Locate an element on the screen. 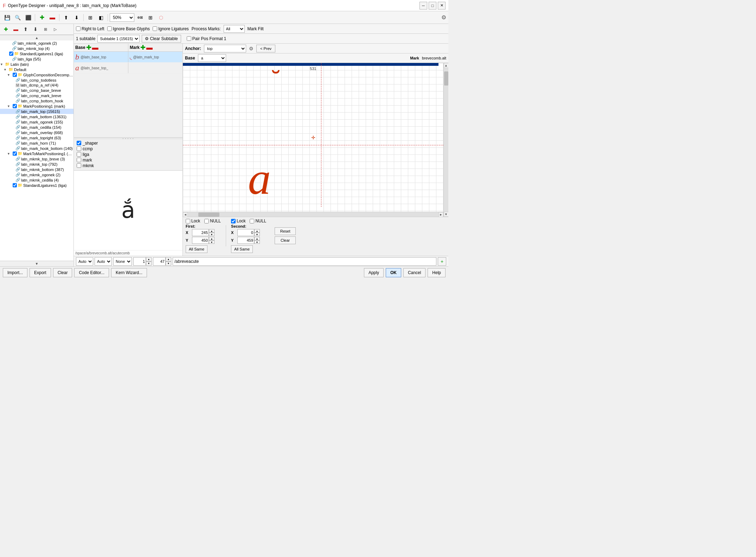  tree-add-button: ✚ is located at coordinates (6, 29).